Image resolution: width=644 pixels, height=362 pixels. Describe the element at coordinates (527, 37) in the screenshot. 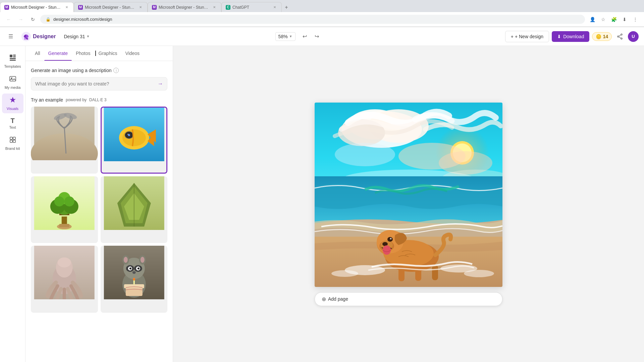

I see `new-design-button: + + New design` at that location.